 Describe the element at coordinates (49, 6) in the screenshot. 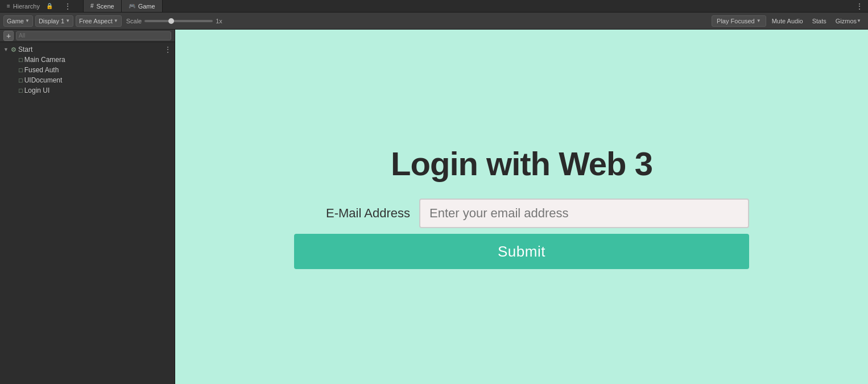

I see `lock-icon: 🔒` at that location.